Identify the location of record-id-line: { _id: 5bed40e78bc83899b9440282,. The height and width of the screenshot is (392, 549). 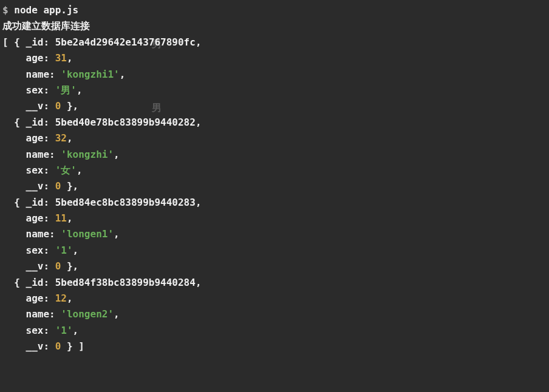
(274, 123).